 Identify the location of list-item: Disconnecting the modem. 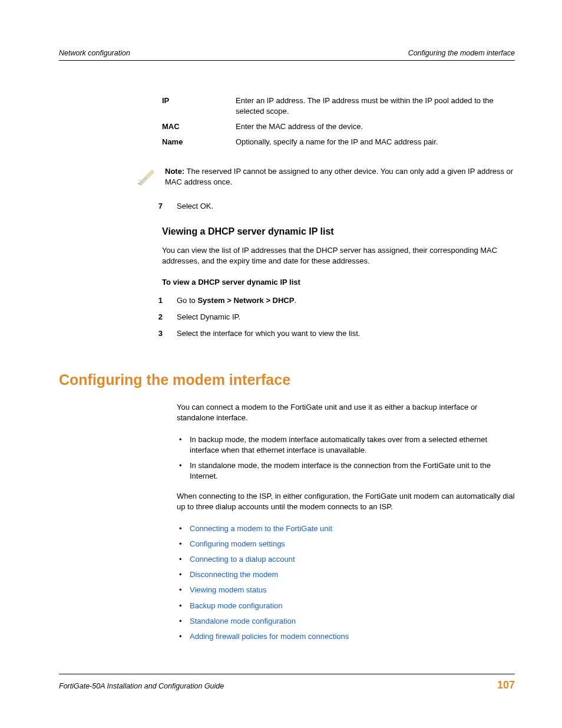
(346, 575).